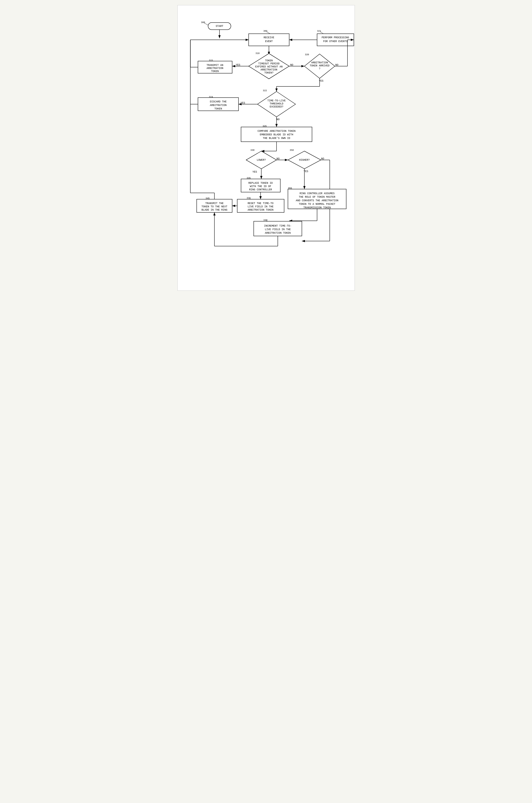 This screenshot has height=803, width=532. Describe the element at coordinates (252, 150) in the screenshot. I see `ref-330: 330` at that location.